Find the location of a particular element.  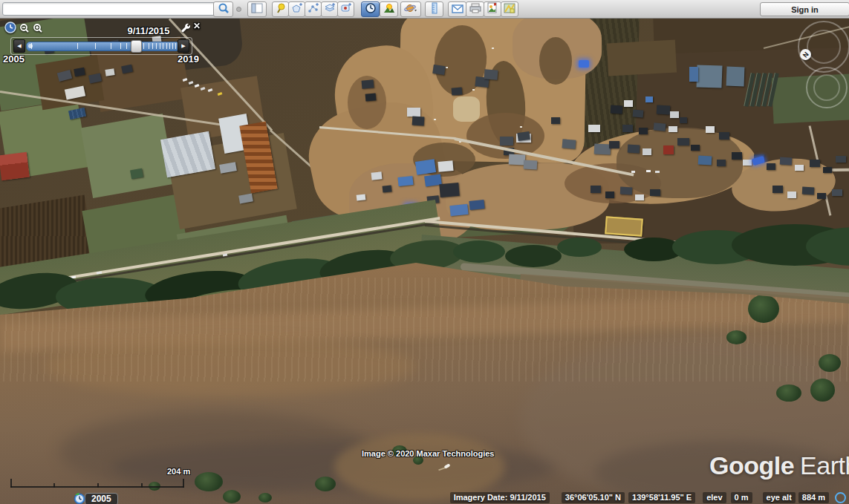

add-image-overlay-button is located at coordinates (330, 9).